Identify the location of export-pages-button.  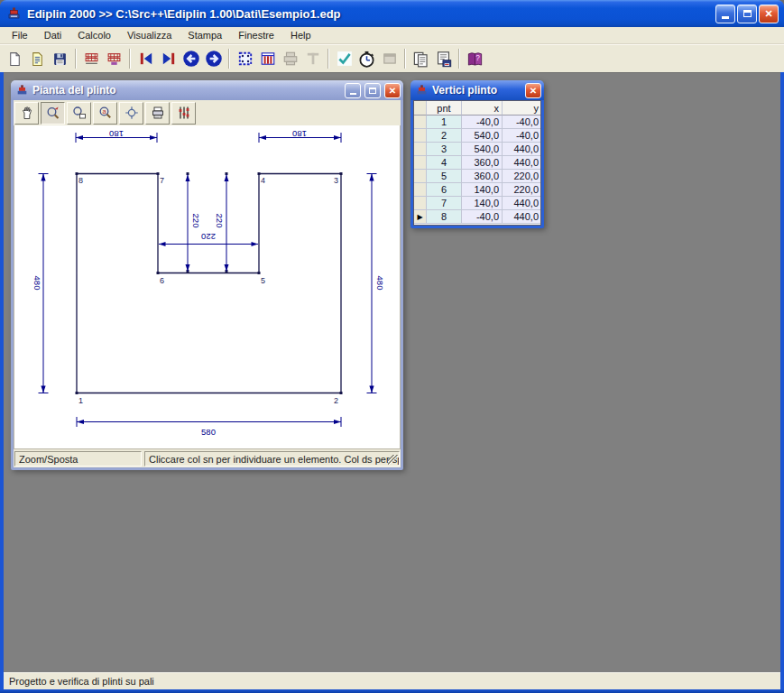
(444, 60).